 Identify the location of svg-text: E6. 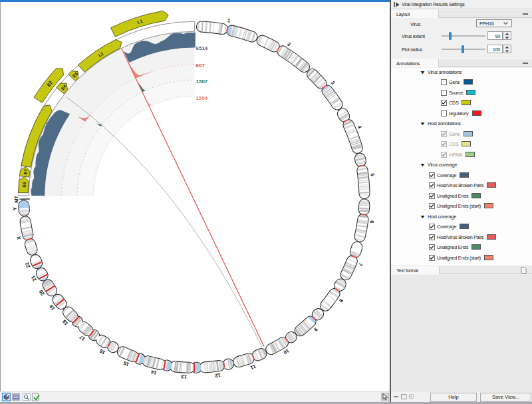
(24, 185).